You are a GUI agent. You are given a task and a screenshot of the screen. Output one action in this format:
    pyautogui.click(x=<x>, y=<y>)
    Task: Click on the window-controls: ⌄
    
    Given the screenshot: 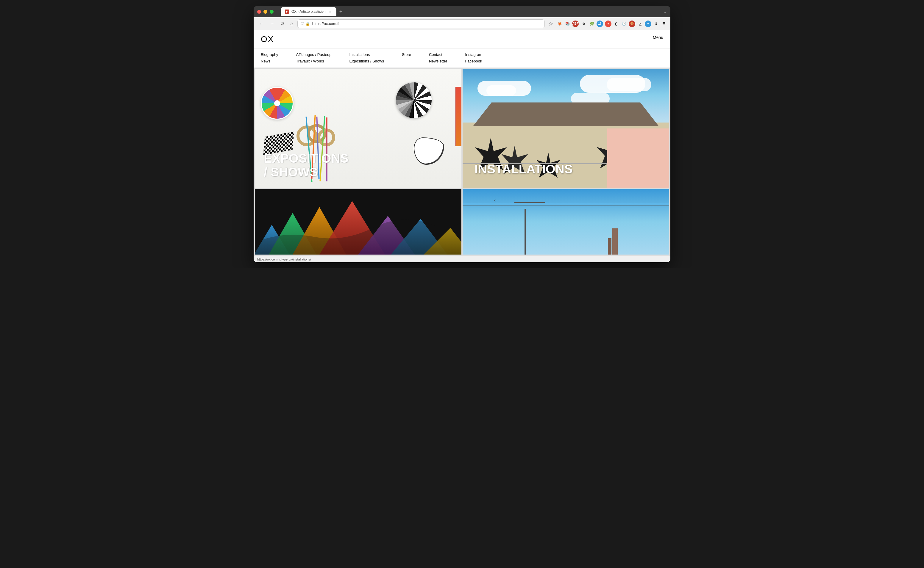 What is the action you would take?
    pyautogui.click(x=665, y=12)
    